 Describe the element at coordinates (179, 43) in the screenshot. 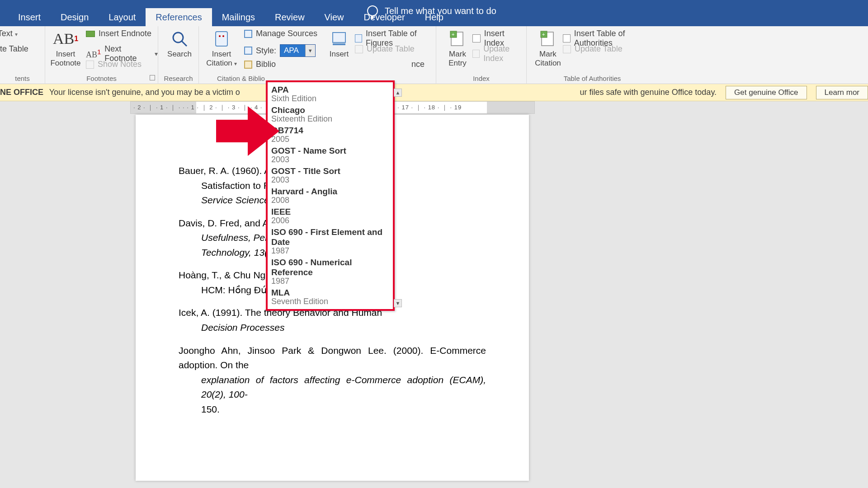

I see `search-button: Search` at that location.